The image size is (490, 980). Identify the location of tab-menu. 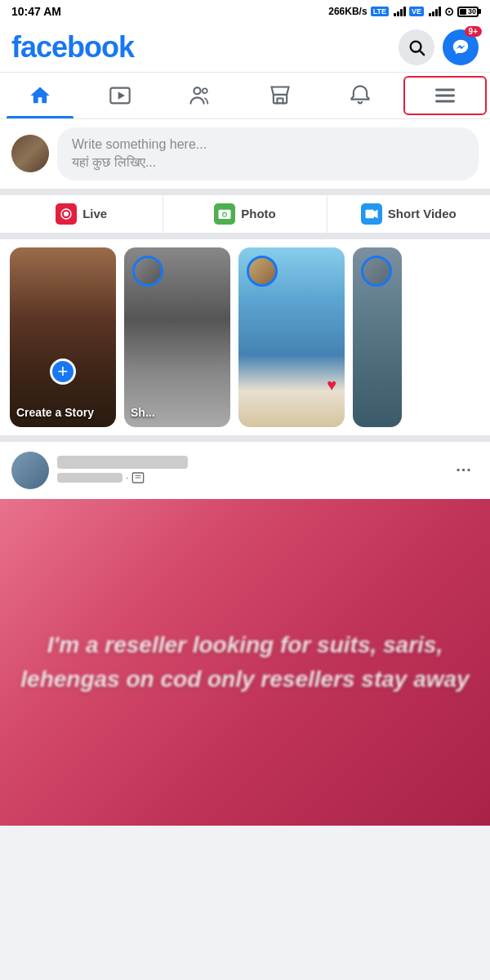
(445, 96).